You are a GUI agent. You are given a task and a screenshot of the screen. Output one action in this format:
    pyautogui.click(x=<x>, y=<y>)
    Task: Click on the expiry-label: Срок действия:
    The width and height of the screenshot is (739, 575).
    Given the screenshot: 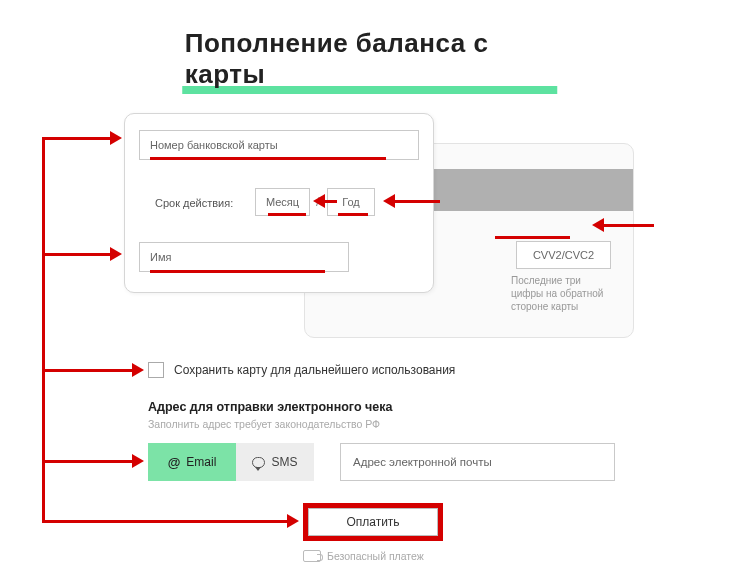 What is the action you would take?
    pyautogui.click(x=194, y=203)
    